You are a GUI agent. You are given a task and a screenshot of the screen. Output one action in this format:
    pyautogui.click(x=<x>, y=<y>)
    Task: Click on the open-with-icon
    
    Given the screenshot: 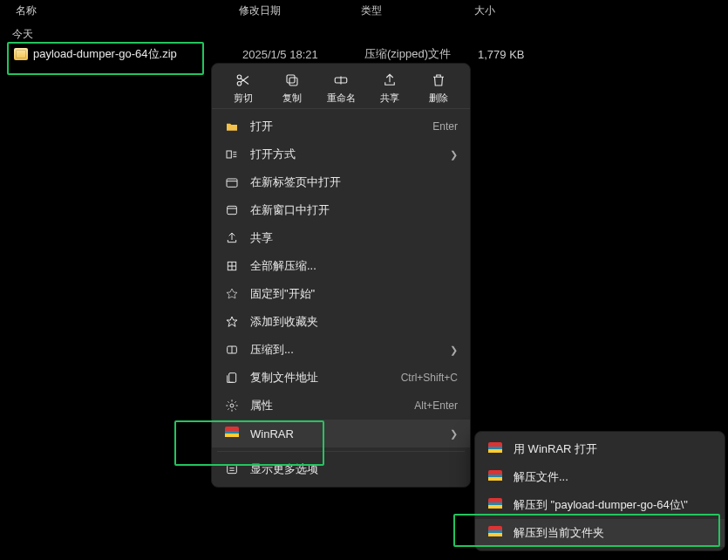 What is the action you would take?
    pyautogui.click(x=232, y=154)
    